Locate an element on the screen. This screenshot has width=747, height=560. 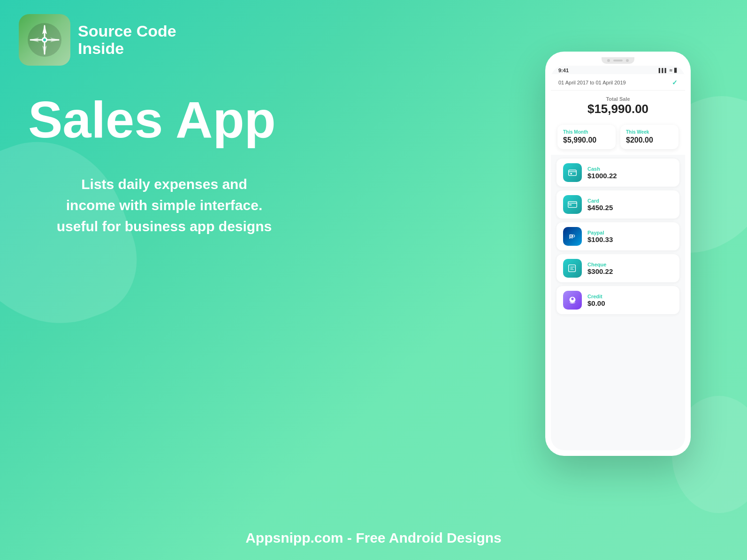
svg-text: P is located at coordinates (573, 236).